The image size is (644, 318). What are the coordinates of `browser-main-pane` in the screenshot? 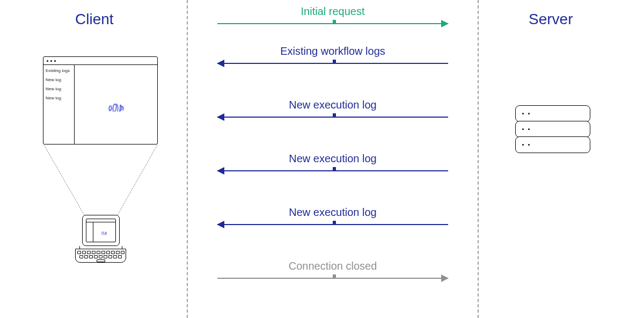 It's located at (116, 105).